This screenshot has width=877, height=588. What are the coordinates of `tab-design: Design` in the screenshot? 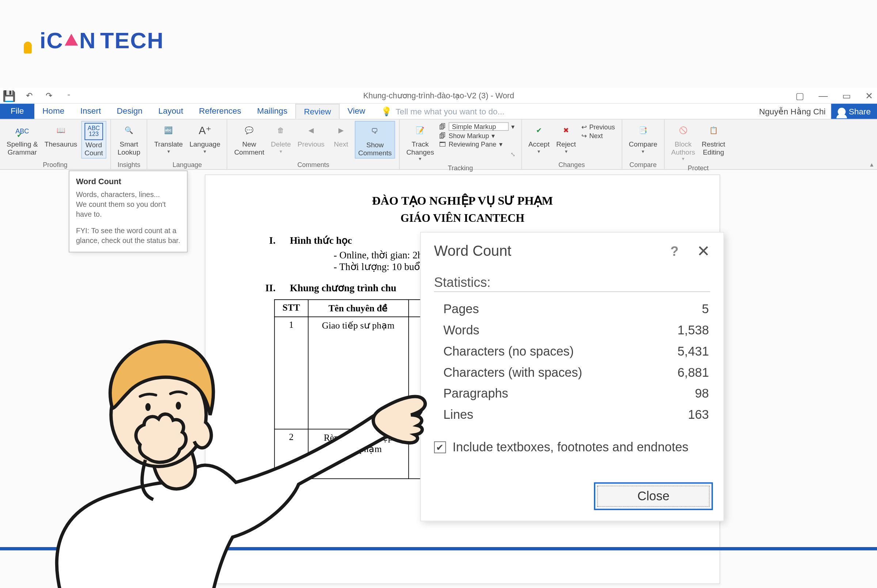 It's located at (130, 112).